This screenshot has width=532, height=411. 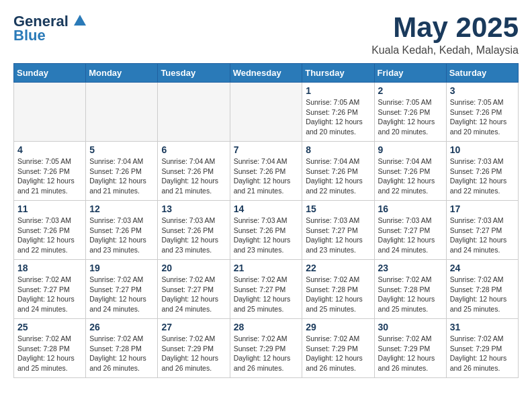 I want to click on day-number: 22, so click(x=338, y=268).